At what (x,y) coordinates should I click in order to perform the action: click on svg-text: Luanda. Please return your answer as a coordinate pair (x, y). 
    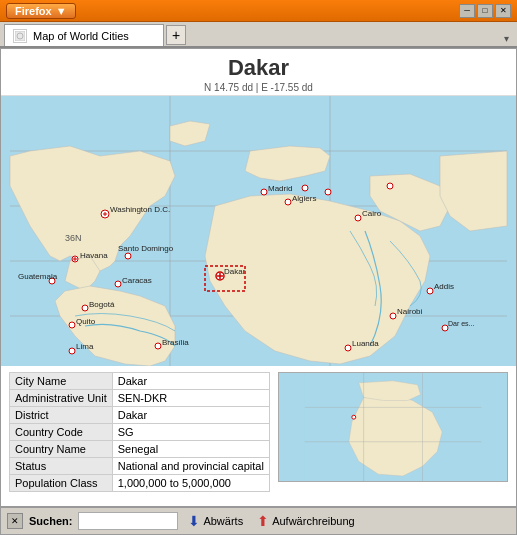
    Looking at the image, I should click on (366, 344).